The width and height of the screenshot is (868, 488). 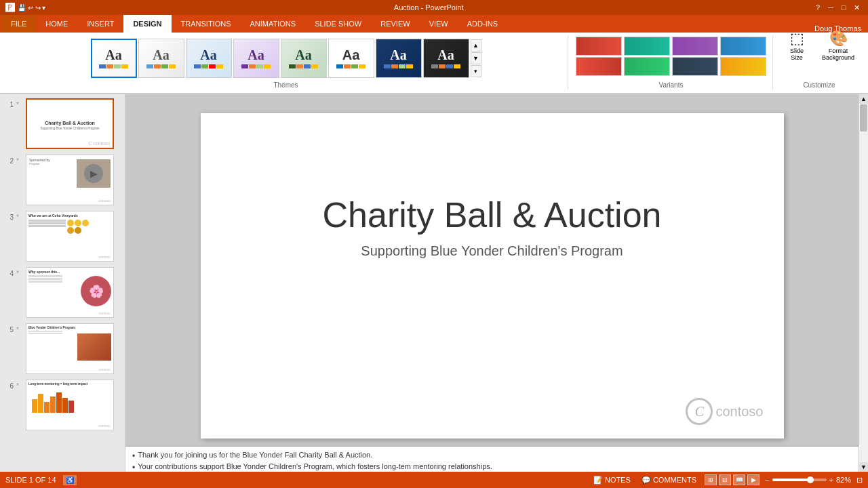 I want to click on normal-view-button: ⊞, so click(x=711, y=480).